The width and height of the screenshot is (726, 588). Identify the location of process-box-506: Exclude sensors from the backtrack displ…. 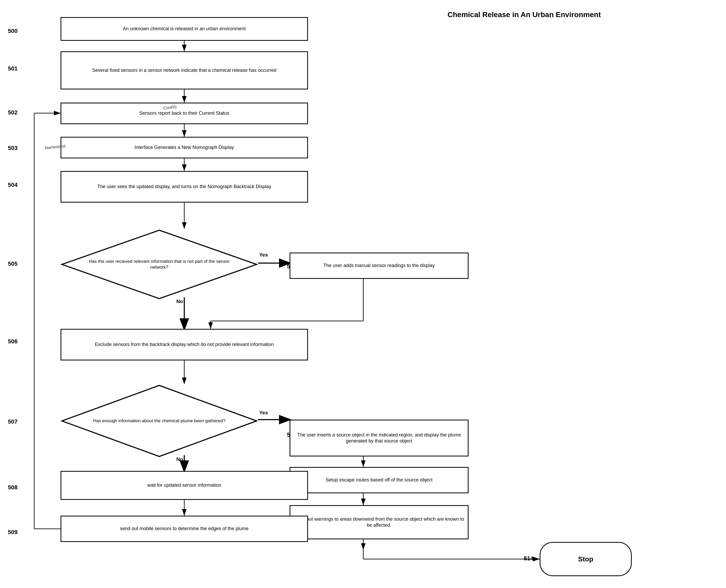
(184, 345).